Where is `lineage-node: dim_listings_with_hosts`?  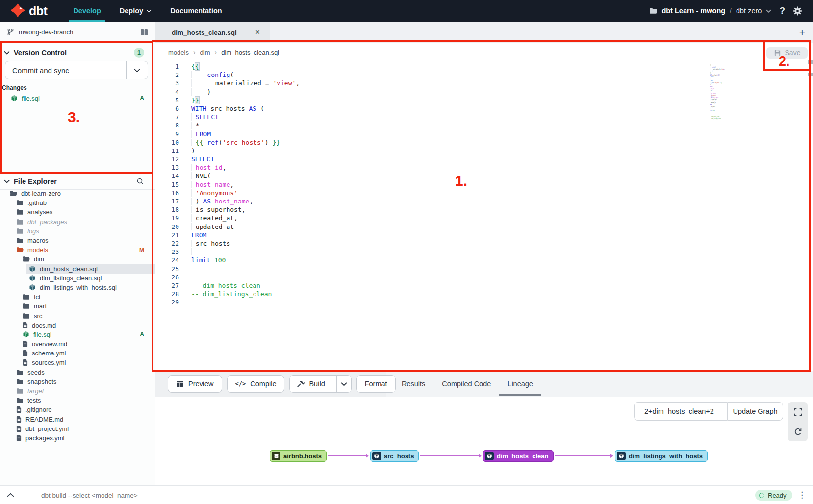
lineage-node: dim_listings_with_hosts is located at coordinates (661, 456).